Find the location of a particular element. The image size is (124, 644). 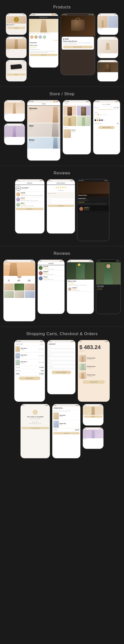

qty-plus-3: + is located at coordinates (43, 362).